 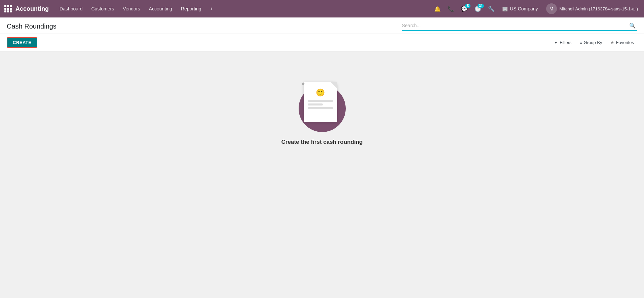 I want to click on phone-button: 📞, so click(x=451, y=9).